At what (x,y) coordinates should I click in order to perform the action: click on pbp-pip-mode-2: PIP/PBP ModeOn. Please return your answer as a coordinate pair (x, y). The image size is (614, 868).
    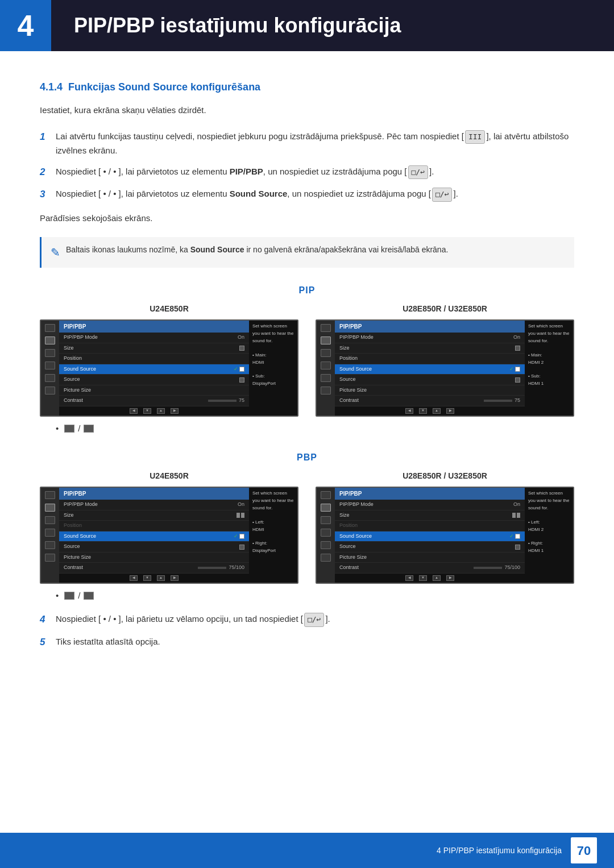
    Looking at the image, I should click on (430, 505).